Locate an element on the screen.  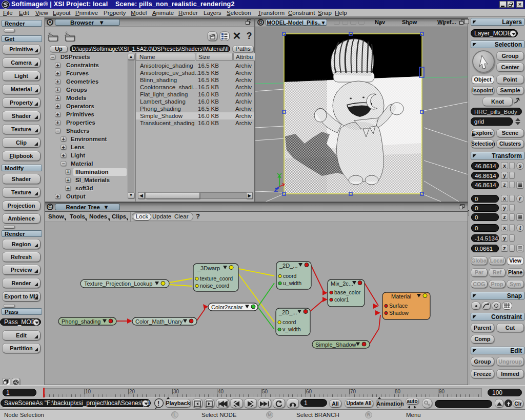
svg-text: u_width is located at coordinates (292, 283).